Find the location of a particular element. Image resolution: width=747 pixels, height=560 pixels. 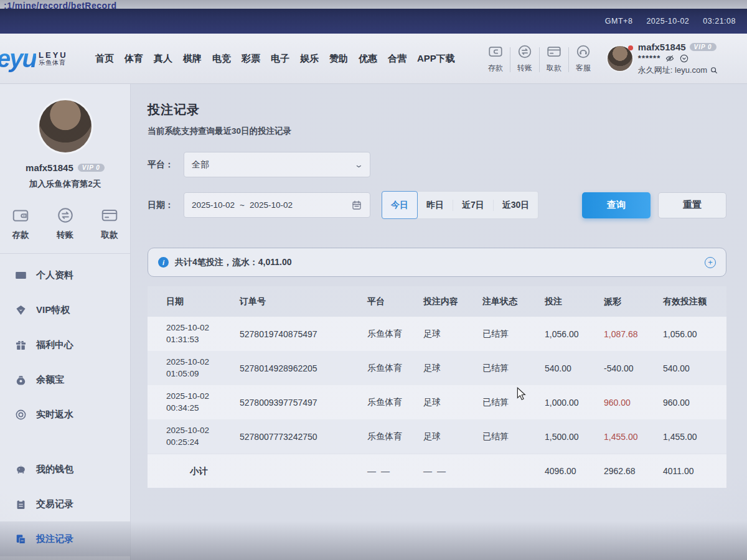

customer-service-button: 客服 is located at coordinates (583, 58).